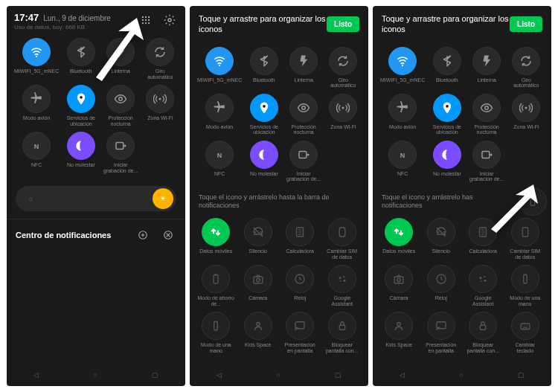  What do you see at coordinates (525, 333) in the screenshot?
I see `tile-kbd: Cambiar teclado` at bounding box center [525, 333].